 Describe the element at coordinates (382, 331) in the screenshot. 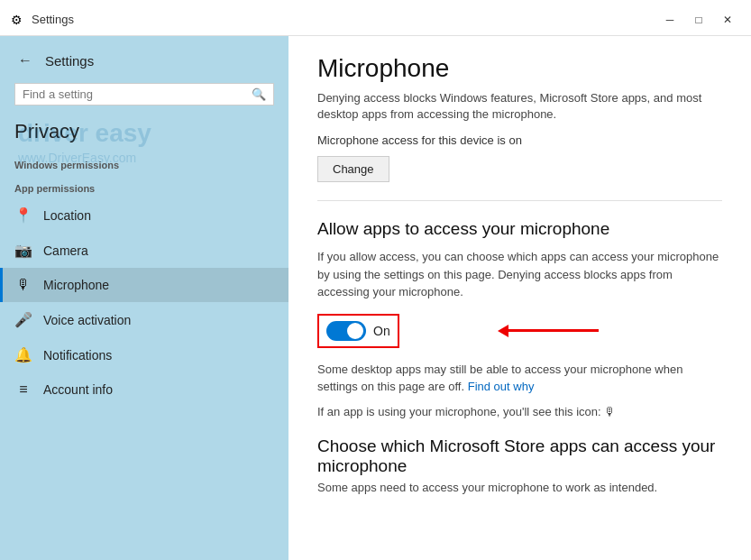

I see `toggle-label: On` at that location.